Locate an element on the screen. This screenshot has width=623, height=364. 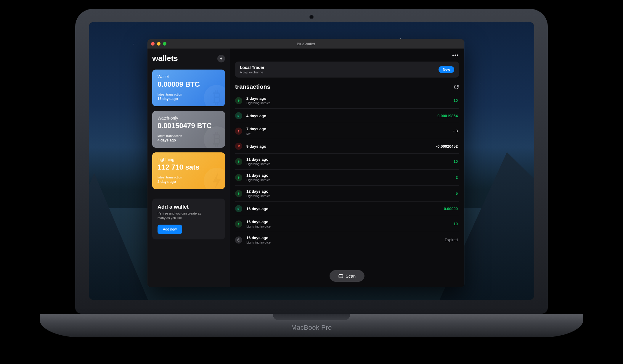
tx-time: 4 days ago is located at coordinates (342, 116).